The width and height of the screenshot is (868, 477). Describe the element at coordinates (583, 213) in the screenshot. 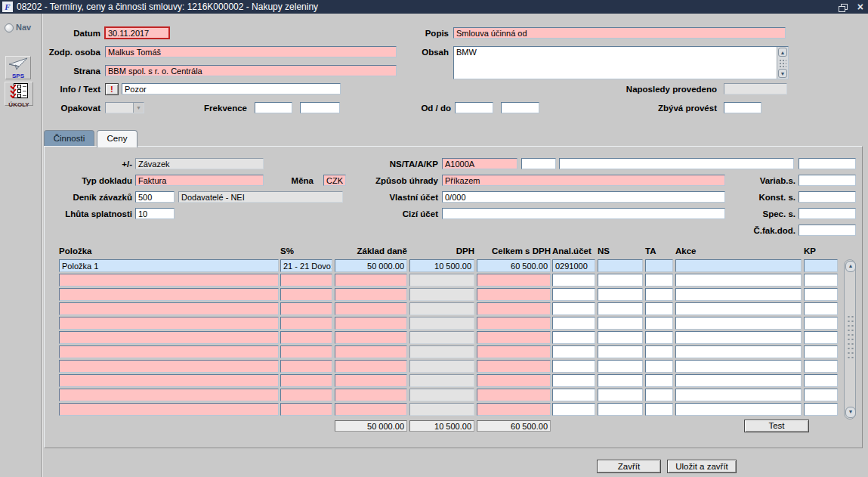

I see `cizi-ucet-field` at that location.